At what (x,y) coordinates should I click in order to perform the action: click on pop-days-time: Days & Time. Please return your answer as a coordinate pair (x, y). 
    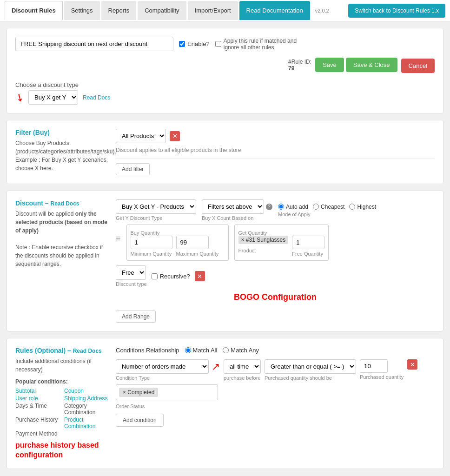
    Looking at the image, I should click on (37, 409).